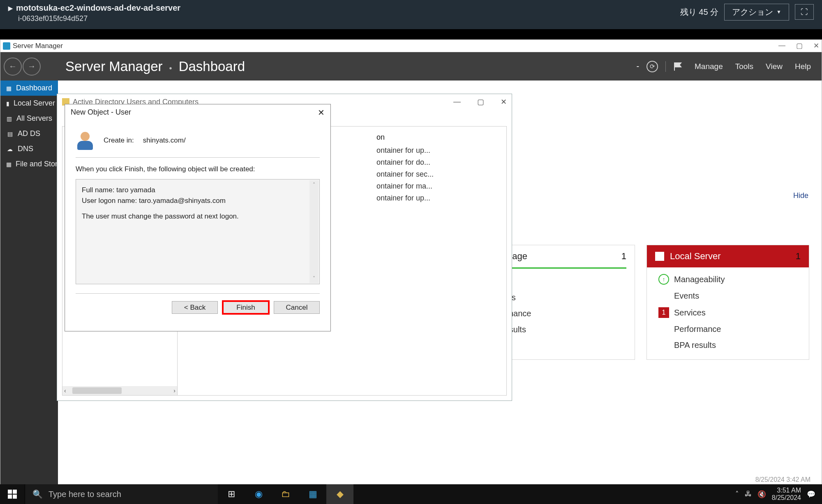 The height and width of the screenshot is (504, 822). Describe the element at coordinates (198, 169) in the screenshot. I see `dialog-message: When you click Finish, the following obj…` at that location.